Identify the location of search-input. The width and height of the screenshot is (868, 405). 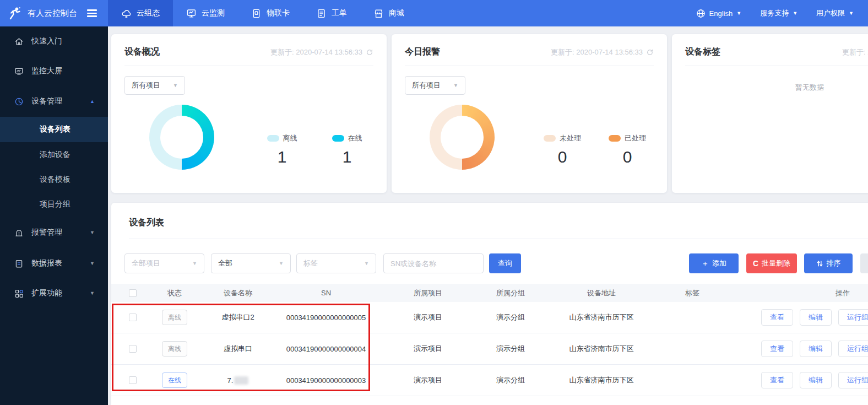
(433, 263).